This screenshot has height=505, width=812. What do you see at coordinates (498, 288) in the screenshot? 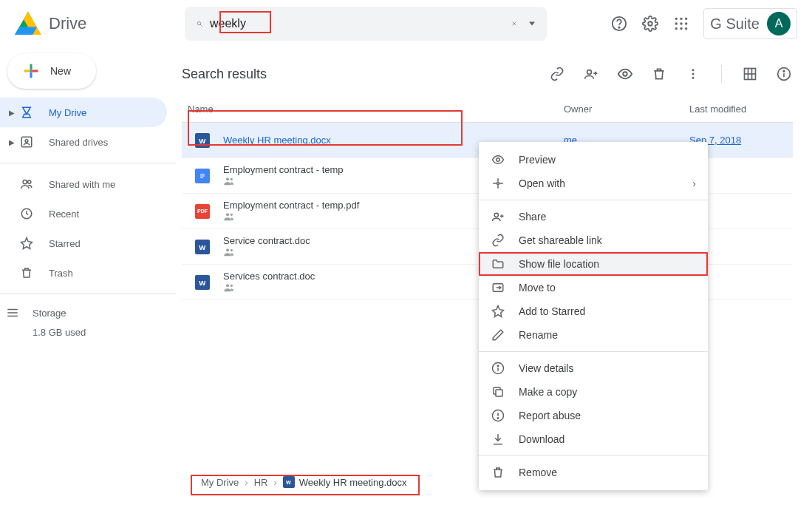
I see `move-icon` at bounding box center [498, 288].